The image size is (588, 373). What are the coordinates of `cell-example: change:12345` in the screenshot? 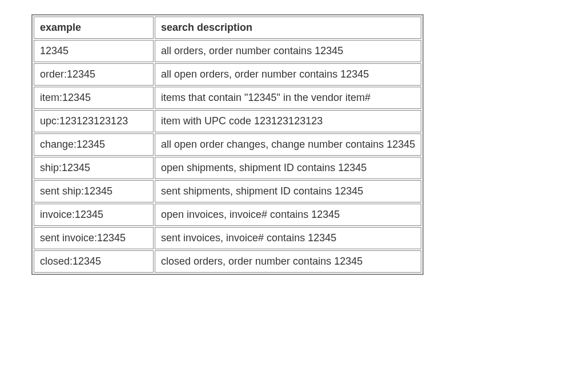 It's located at (94, 145).